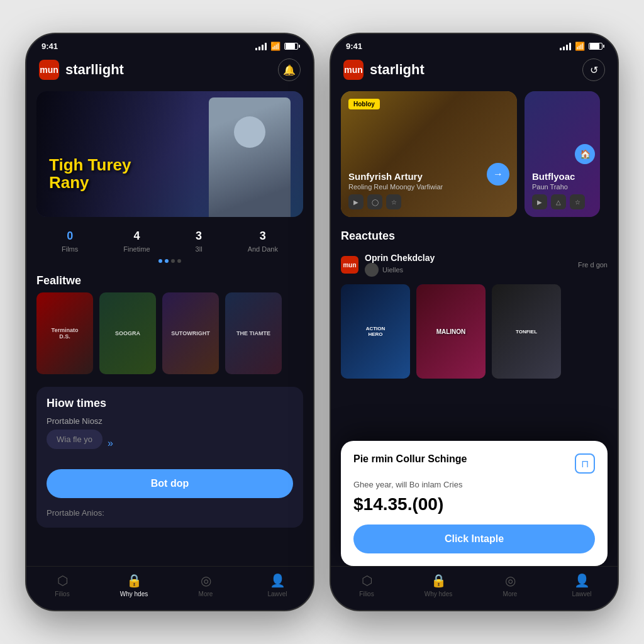 The image size is (644, 644). I want to click on stats-row: 0 Films 4 Finetime 3 3ll 3 And Dank, so click(170, 239).